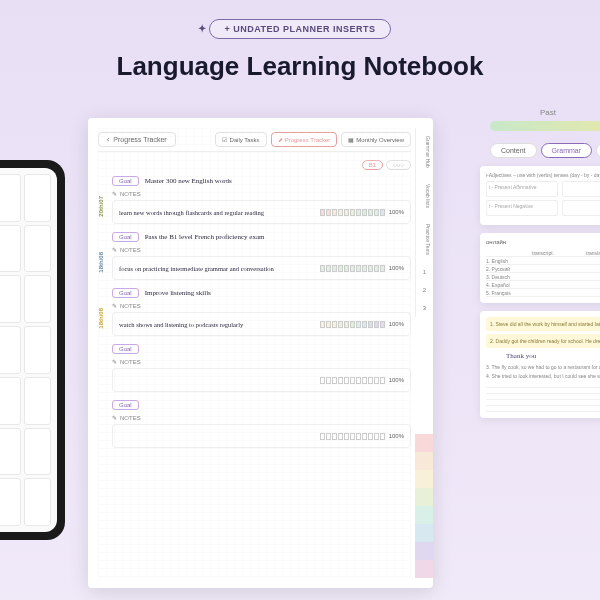 This screenshot has width=600, height=600. Describe the element at coordinates (372, 165) in the screenshot. I see `level-pill: B1` at that location.